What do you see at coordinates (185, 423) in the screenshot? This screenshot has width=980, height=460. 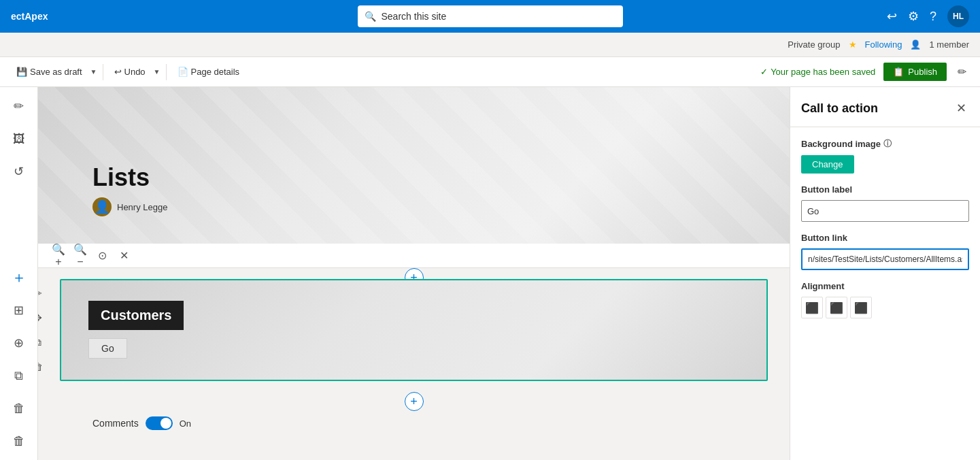 I see `toggle-state-label: On` at bounding box center [185, 423].